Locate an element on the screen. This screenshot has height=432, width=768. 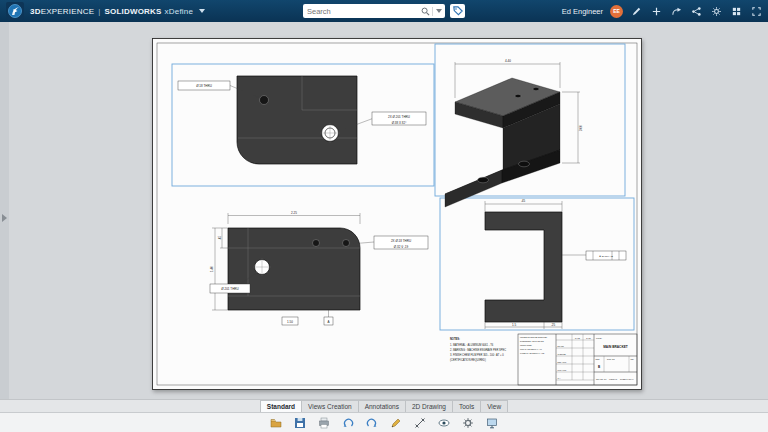
smart-dimension-icon is located at coordinates (420, 423).